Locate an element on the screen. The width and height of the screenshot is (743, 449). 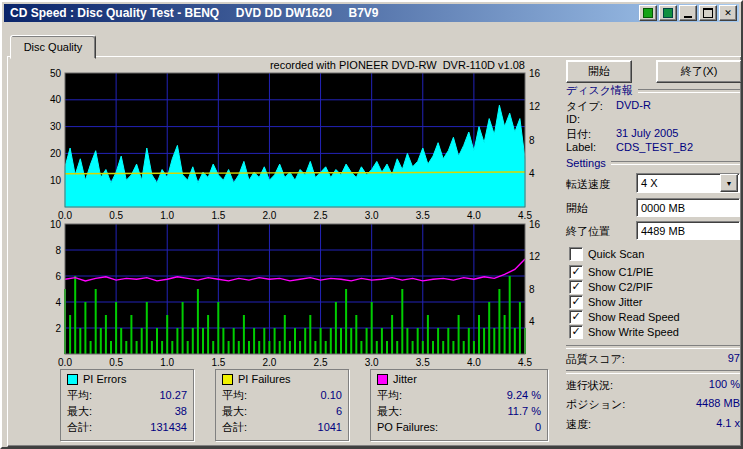
disc-date-value: 31 July 2005 is located at coordinates (647, 133).